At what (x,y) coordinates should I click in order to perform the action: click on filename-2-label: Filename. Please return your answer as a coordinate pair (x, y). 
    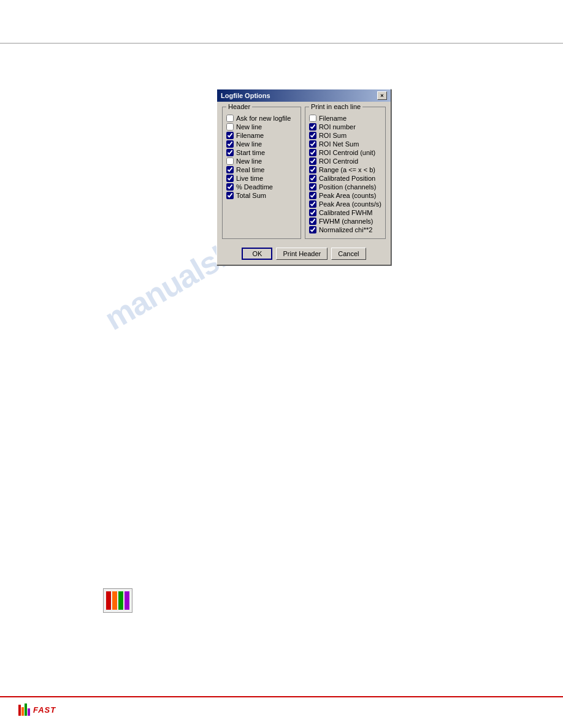
    Looking at the image, I should click on (332, 118).